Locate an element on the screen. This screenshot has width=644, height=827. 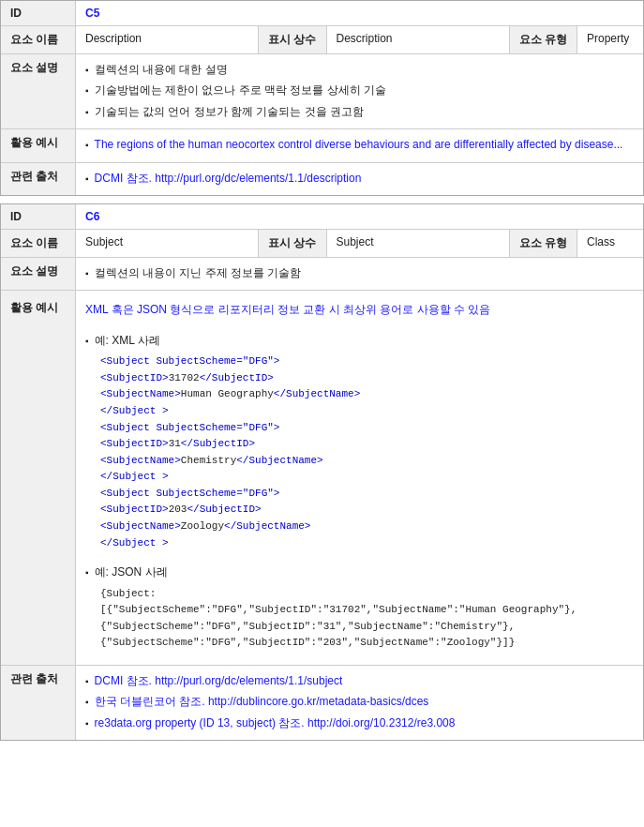
type-label: 요소 유형 is located at coordinates (544, 39).